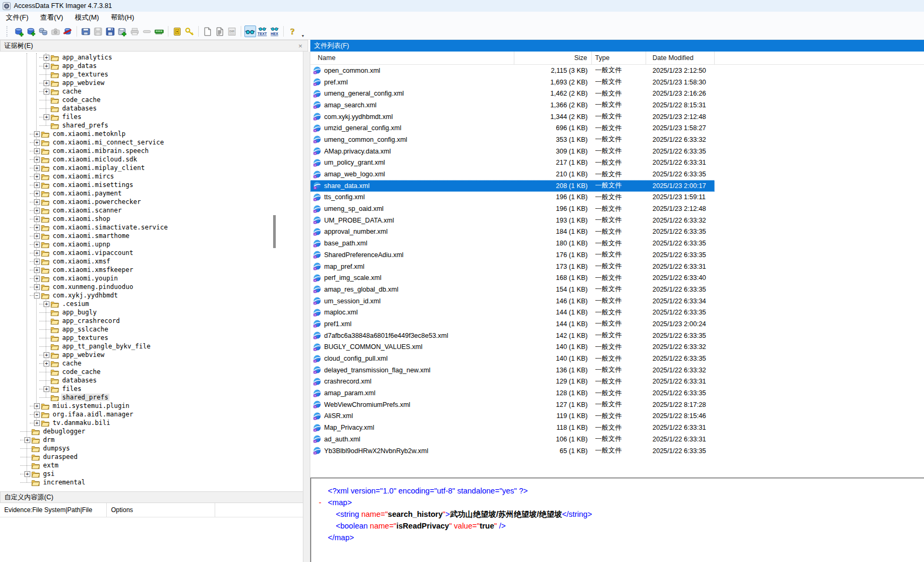 Image resolution: width=924 pixels, height=562 pixels. I want to click on table-row: cloud_config_pull.xml140 (1 KB)一般文件2025/…, so click(512, 359).